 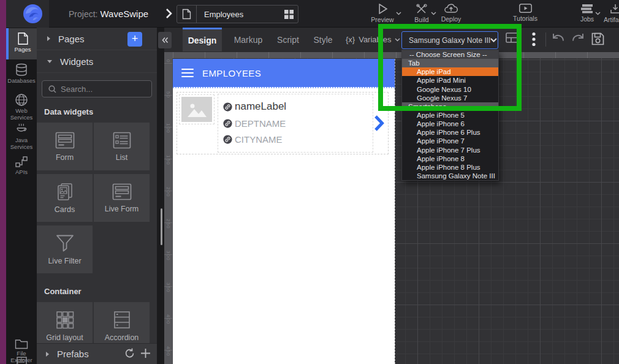 What do you see at coordinates (21, 360) in the screenshot?
I see `sidebar-item-partial` at bounding box center [21, 360].